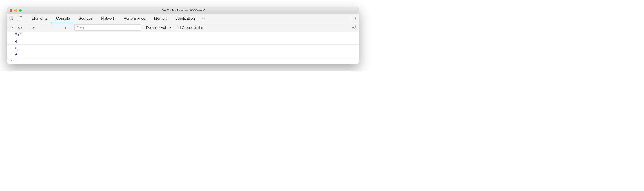 The height and width of the screenshot is (191, 644). Describe the element at coordinates (183, 18) in the screenshot. I see `panel-tabbar: ElementsConsoleSourcesNetworkPerformance…` at that location.